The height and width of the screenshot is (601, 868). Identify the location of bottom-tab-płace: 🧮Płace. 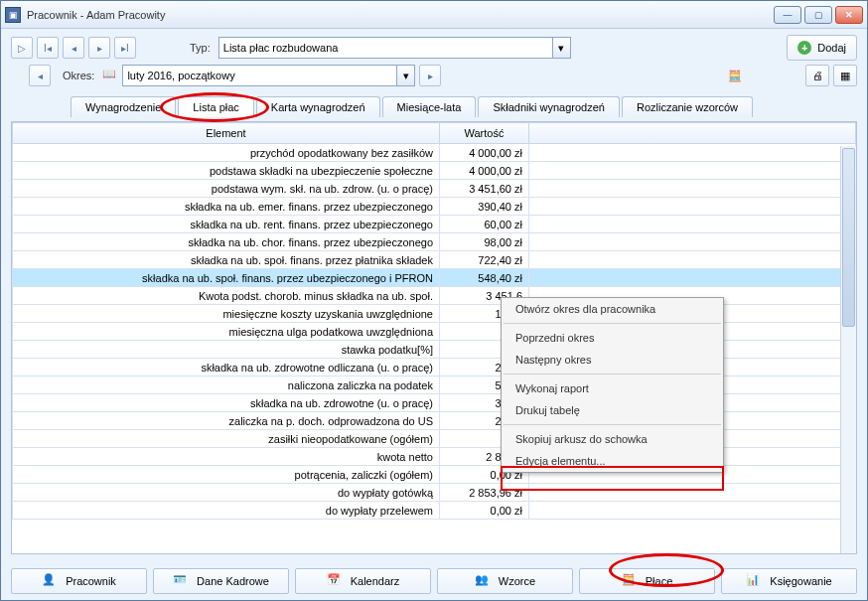
(648, 581).